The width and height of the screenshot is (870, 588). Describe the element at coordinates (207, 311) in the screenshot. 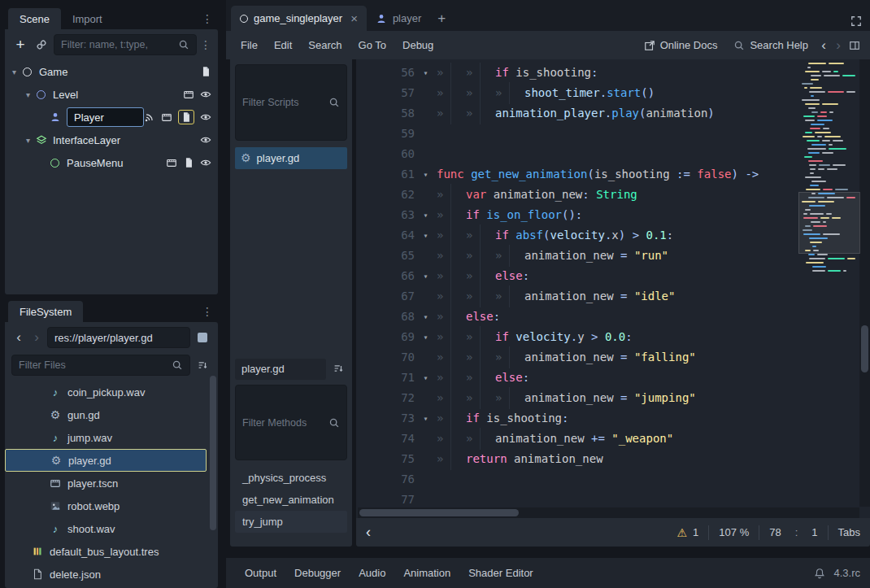

I see `filesystem-dock-menu-icon: ⋮` at that location.